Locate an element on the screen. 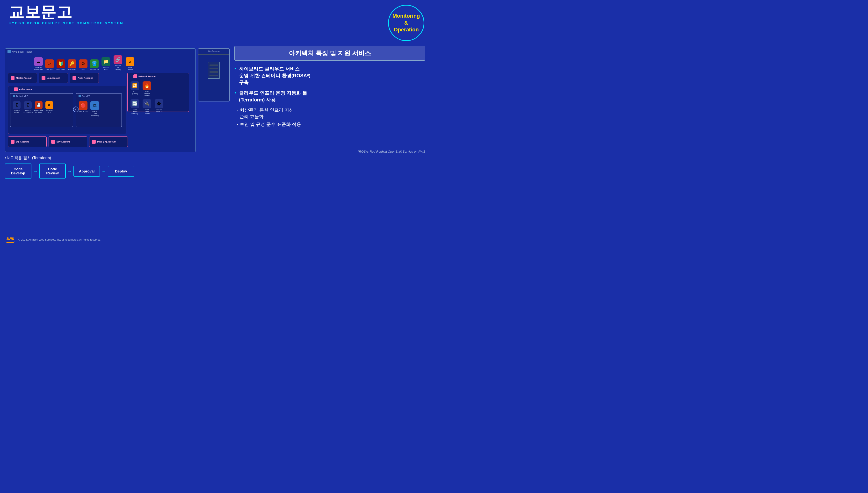 Image resolution: width=868 pixels, height=493 pixels. monitoring-text: Monitoring & Operation is located at coordinates (406, 23).